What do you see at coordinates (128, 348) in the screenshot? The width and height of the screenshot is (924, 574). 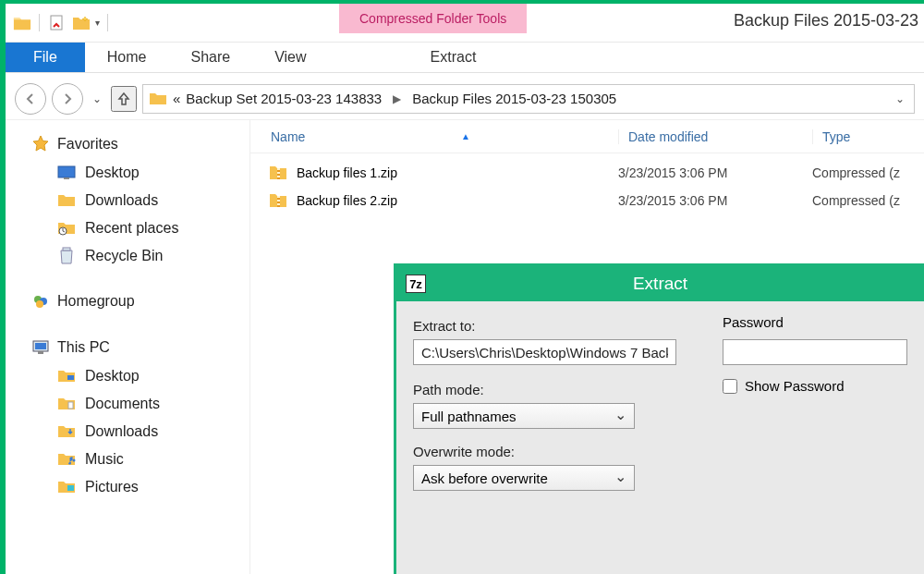 I see `sidebar-this-pc: This PC` at bounding box center [128, 348].